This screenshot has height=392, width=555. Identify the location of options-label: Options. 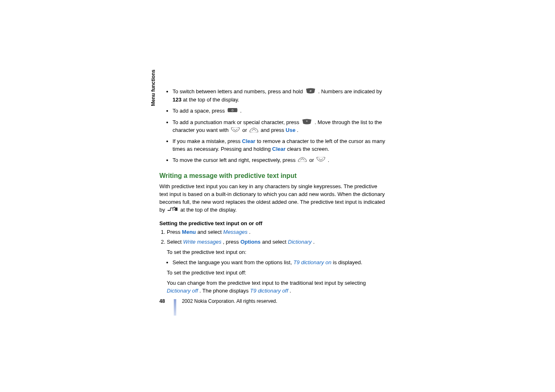
(251, 242).